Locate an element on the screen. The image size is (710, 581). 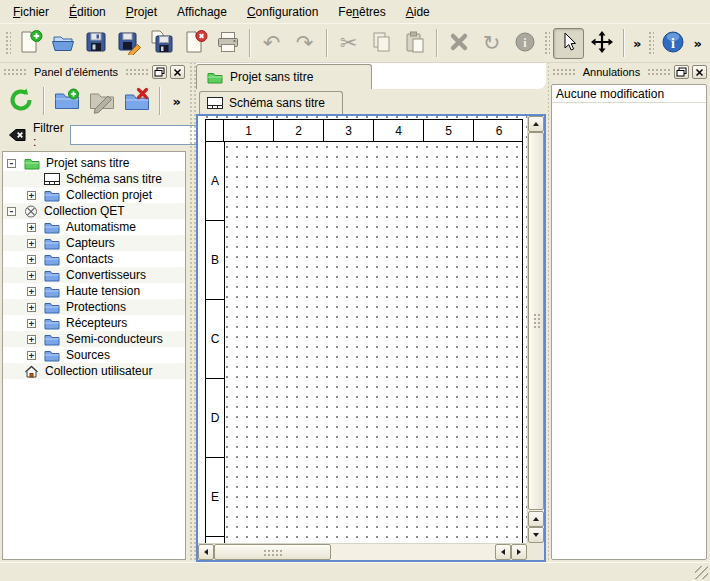
clear-filter-button is located at coordinates (17, 135).